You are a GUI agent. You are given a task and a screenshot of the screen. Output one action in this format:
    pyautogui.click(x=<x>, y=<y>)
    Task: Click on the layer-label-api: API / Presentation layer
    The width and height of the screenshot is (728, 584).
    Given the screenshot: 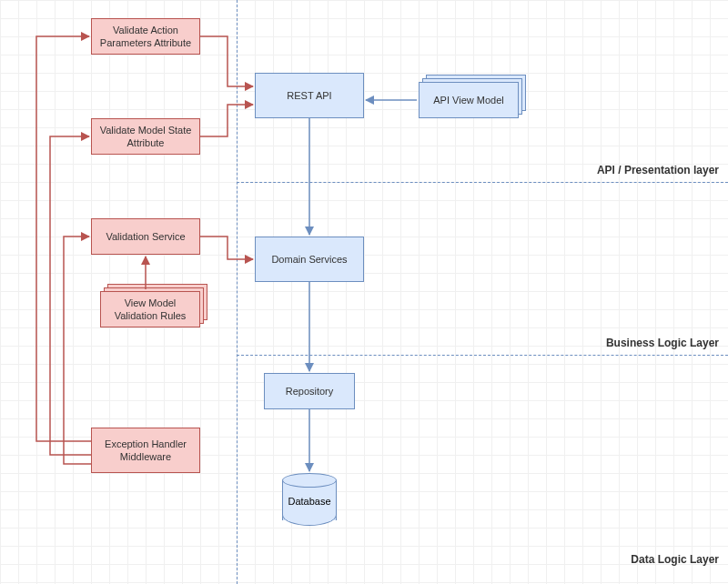 What is the action you would take?
    pyautogui.click(x=637, y=170)
    